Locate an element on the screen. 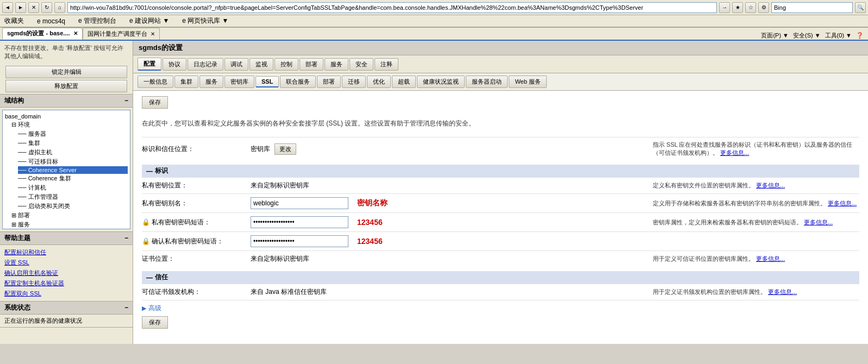  tree-item-clusters: ── 集群 is located at coordinates (73, 143).